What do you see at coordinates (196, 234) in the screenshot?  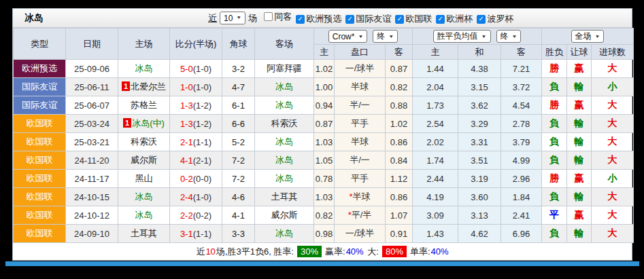 I see `score-cell: 3-1(1-1)` at bounding box center [196, 234].